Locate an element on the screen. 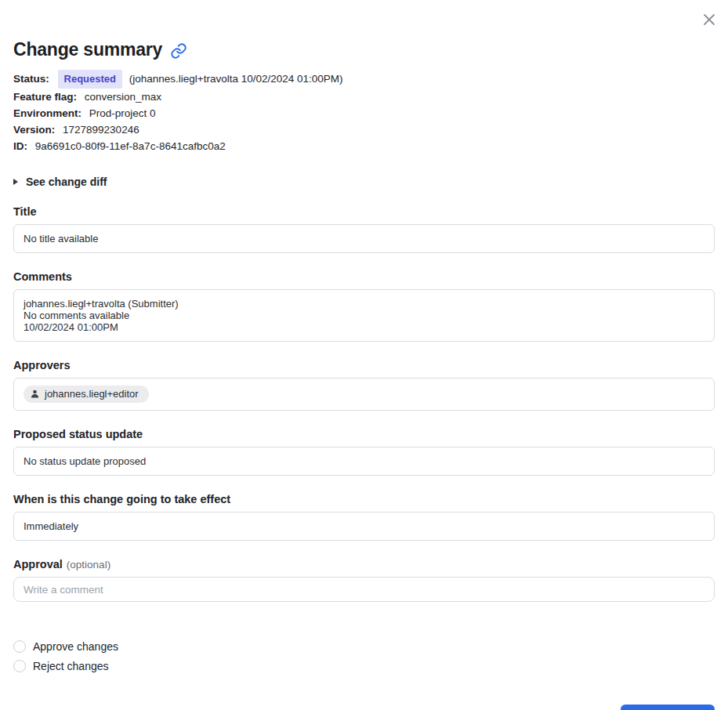 This screenshot has width=728, height=710. feature-flag-label: Feature flag: is located at coordinates (45, 97).